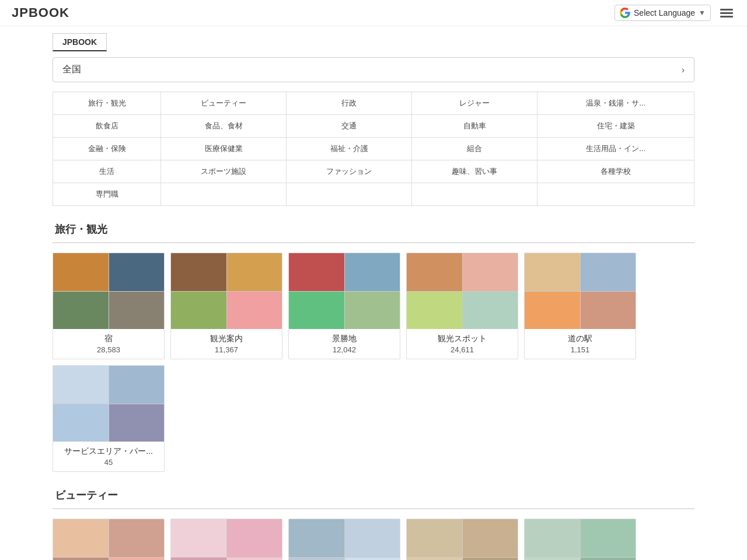  What do you see at coordinates (462, 539) in the screenshot?
I see `card-item: マッサージ・整体` at bounding box center [462, 539].